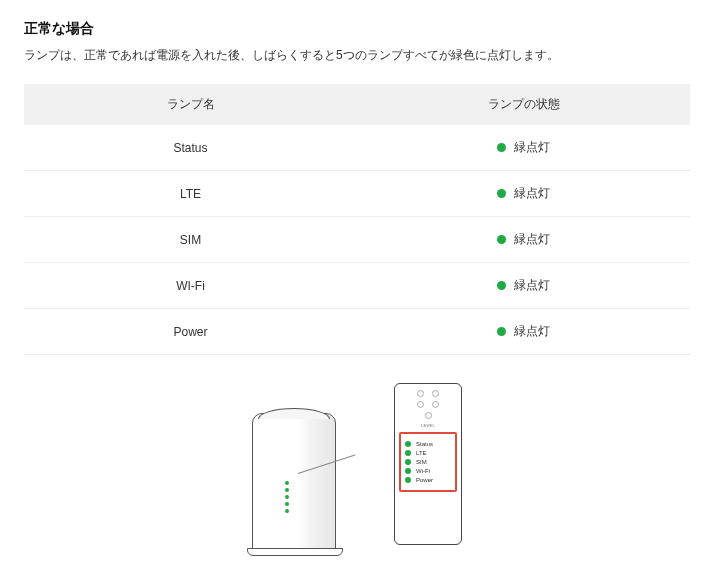 The height and width of the screenshot is (564, 714). Describe the element at coordinates (190, 286) in the screenshot. I see `cell-lamp-name: WI-Fi` at that location.